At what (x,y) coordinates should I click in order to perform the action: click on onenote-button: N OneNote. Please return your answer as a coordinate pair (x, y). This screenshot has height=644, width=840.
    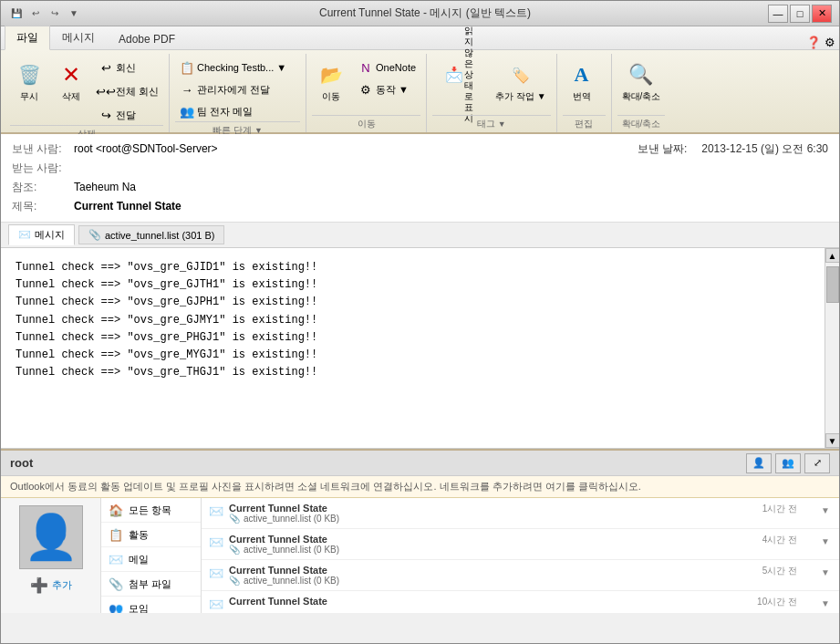
    Looking at the image, I should click on (387, 68).